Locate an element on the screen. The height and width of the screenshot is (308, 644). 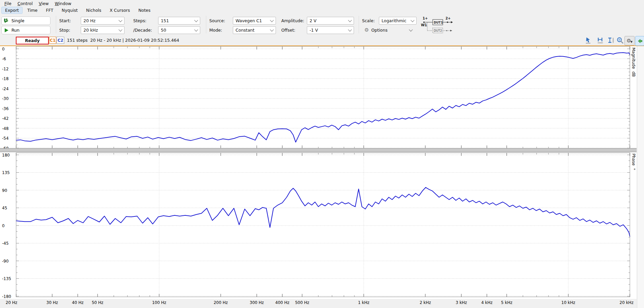
vertical-cursors-icon is located at coordinates (611, 40).